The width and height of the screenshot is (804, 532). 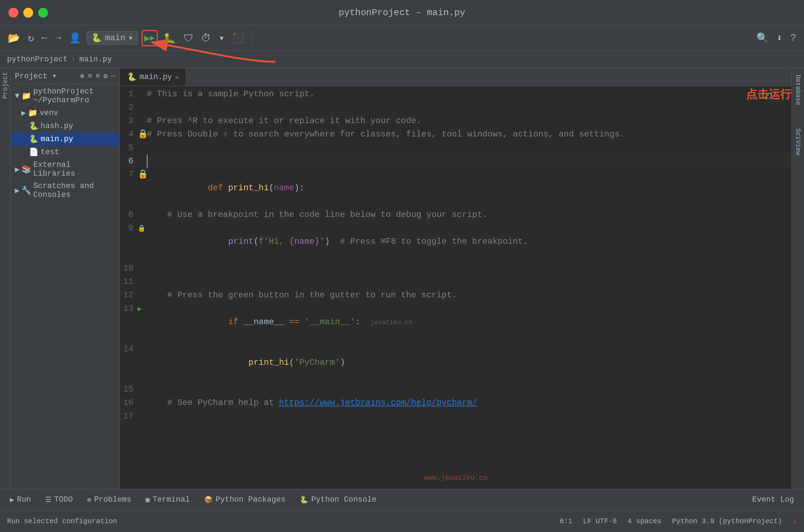 What do you see at coordinates (795, 521) in the screenshot?
I see `status-error-icon: ⚠` at bounding box center [795, 521].